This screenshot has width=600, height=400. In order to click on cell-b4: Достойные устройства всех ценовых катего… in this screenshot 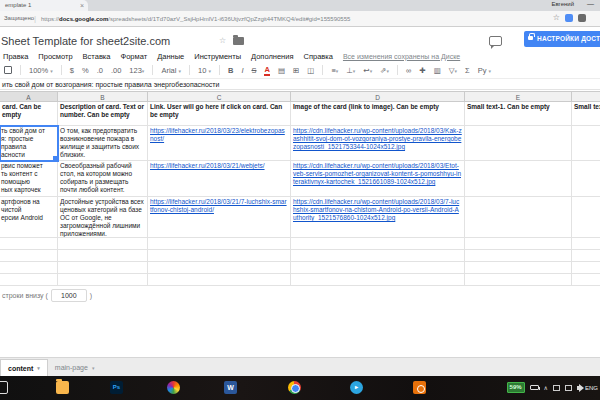, I will do `click(103, 218)`.